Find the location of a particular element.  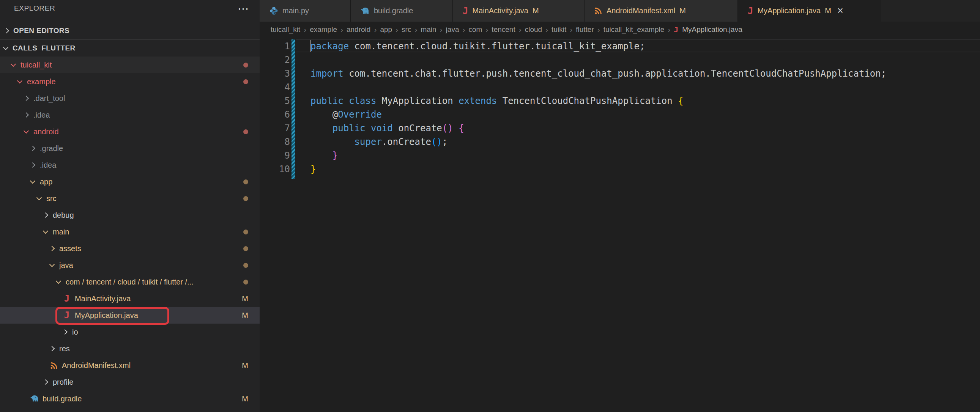

tree-item-label: .gradle is located at coordinates (52, 148).